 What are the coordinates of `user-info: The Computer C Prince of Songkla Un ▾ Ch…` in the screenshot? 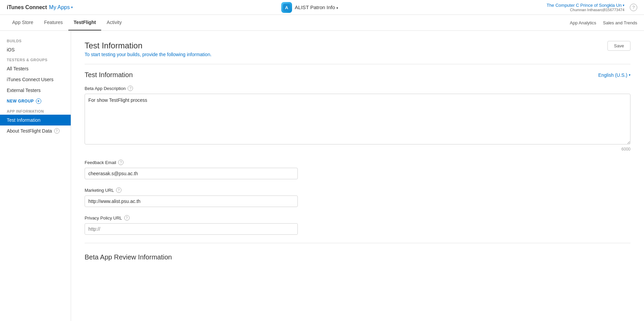 It's located at (585, 7).